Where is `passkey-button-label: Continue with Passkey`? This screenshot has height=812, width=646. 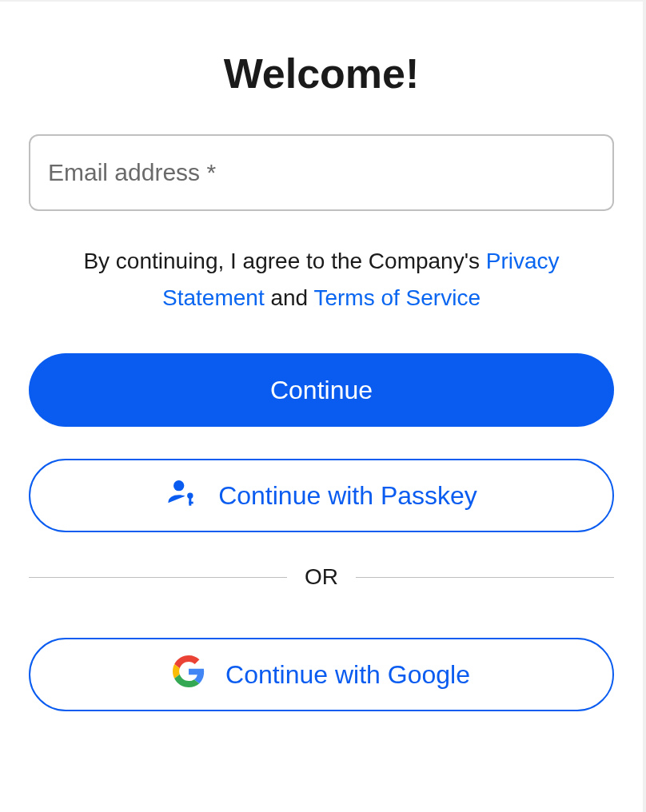
passkey-button-label: Continue with Passkey is located at coordinates (348, 496).